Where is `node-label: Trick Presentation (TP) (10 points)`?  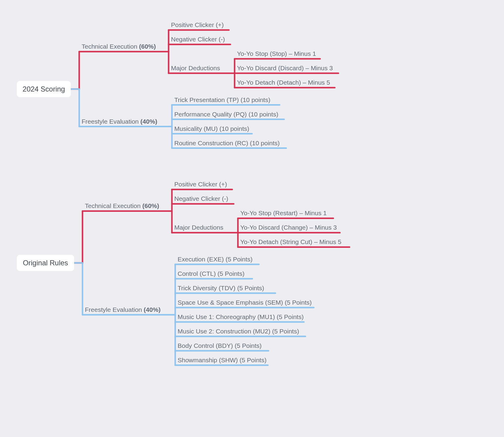
node-label: Trick Presentation (TP) (10 points) is located at coordinates (222, 100).